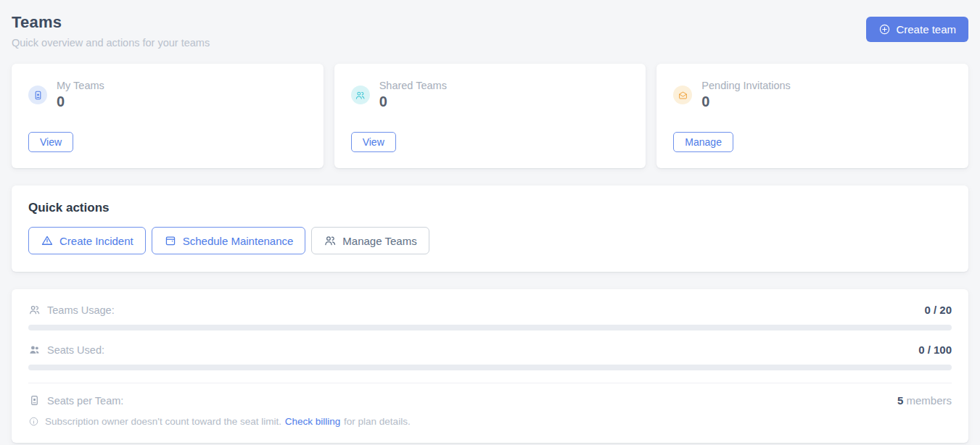 Image resolution: width=980 pixels, height=445 pixels. I want to click on my-teams-card-header: My Teams 0, so click(168, 95).